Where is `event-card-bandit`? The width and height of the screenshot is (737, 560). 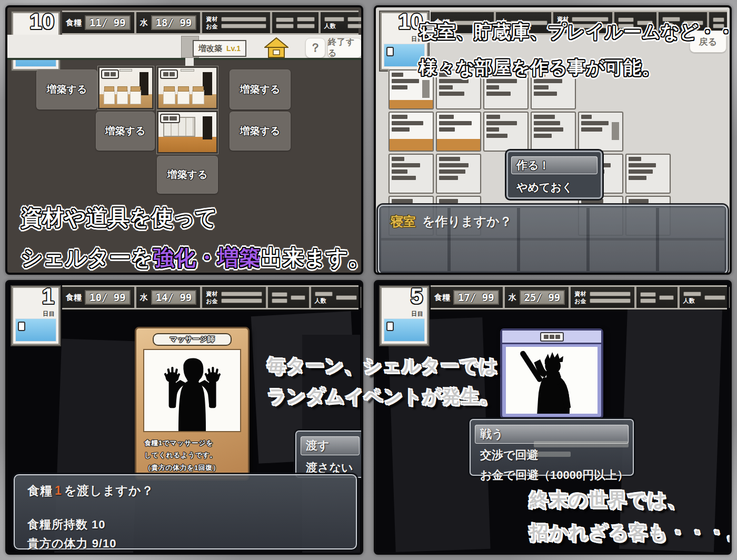
event-card-bandit is located at coordinates (552, 374).